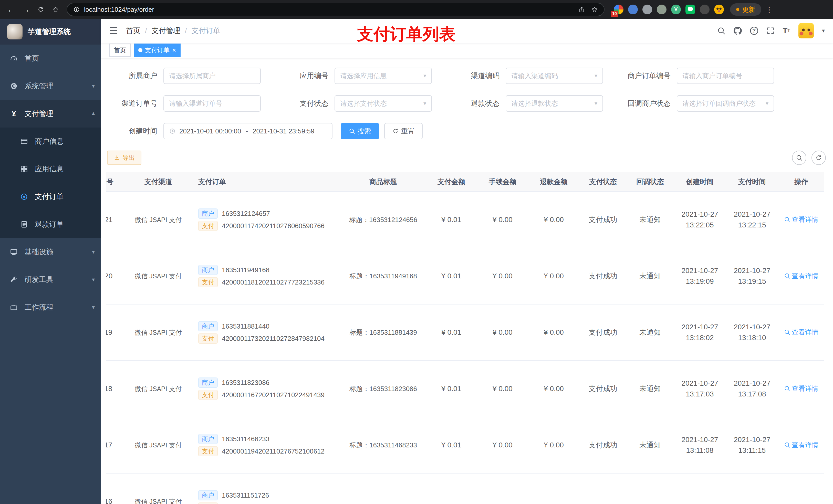  What do you see at coordinates (212, 76) in the screenshot?
I see `merchant-input` at bounding box center [212, 76].